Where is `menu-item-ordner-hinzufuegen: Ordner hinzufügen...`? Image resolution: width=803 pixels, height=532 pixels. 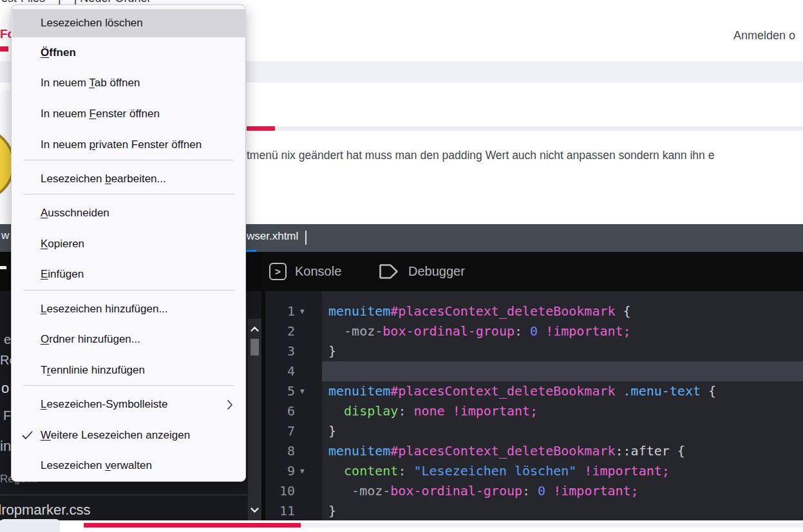
menu-item-ordner-hinzufuegen: Ordner hinzufügen... is located at coordinates (129, 339).